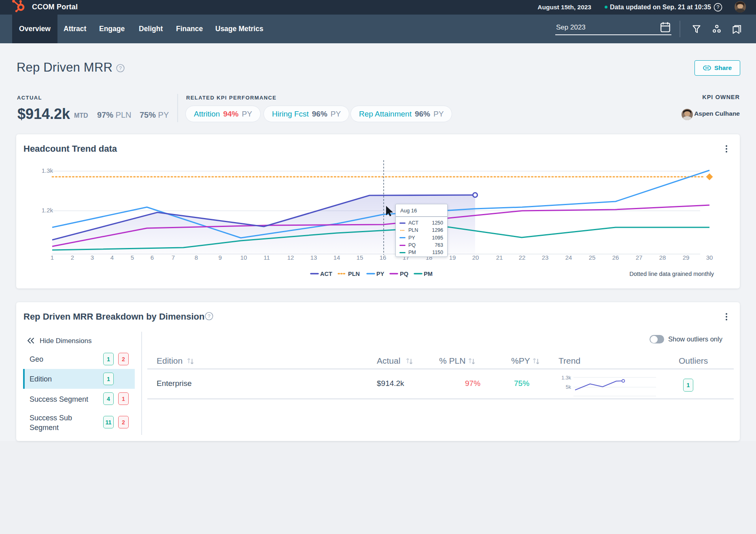 Image resolution: width=756 pixels, height=534 pixels. What do you see at coordinates (452, 257) in the screenshot?
I see `svg-text: 19` at bounding box center [452, 257].